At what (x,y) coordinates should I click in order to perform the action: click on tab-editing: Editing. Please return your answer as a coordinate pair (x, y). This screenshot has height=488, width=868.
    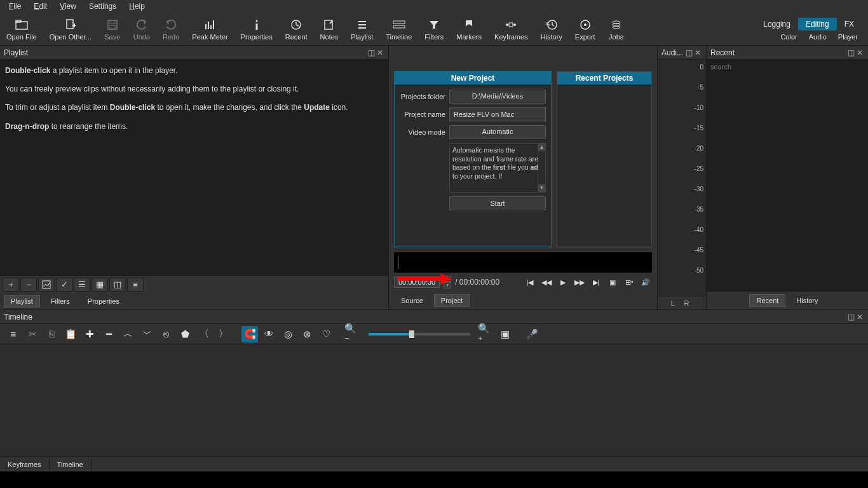
    Looking at the image, I should click on (817, 24).